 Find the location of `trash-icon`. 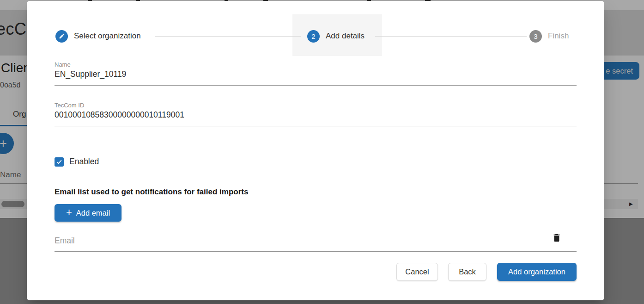

trash-icon is located at coordinates (557, 238).